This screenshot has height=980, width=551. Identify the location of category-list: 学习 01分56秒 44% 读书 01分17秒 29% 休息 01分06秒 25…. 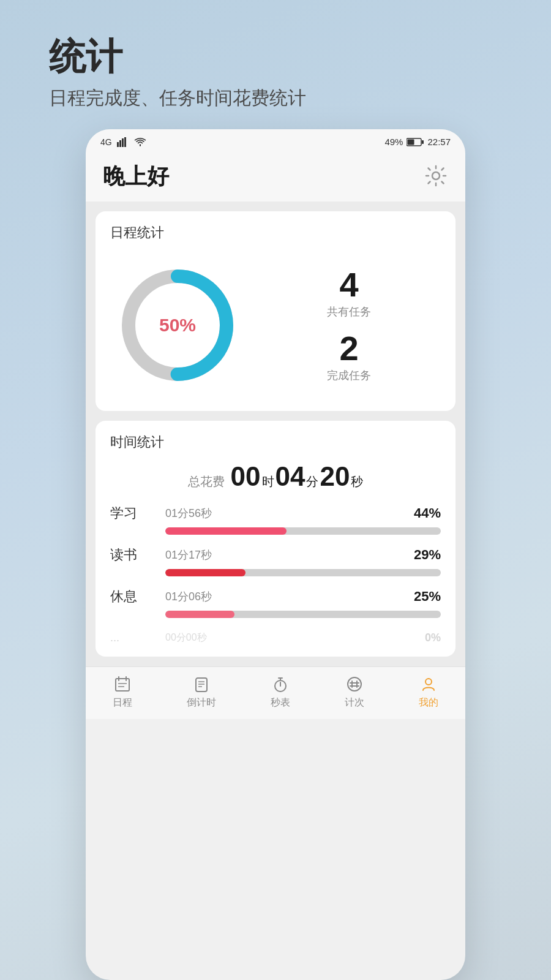
(276, 575).